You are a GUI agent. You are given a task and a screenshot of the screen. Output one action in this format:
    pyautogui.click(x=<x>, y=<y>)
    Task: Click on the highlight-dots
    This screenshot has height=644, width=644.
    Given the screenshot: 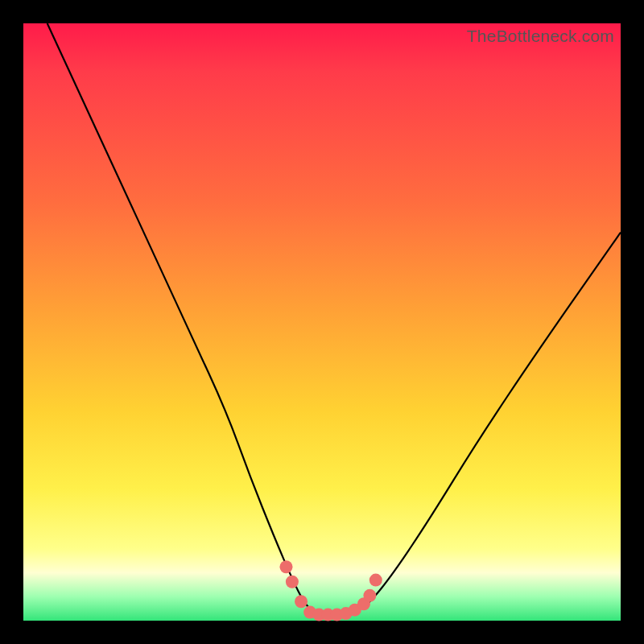 What is the action you would take?
    pyautogui.click(x=330, y=591)
    